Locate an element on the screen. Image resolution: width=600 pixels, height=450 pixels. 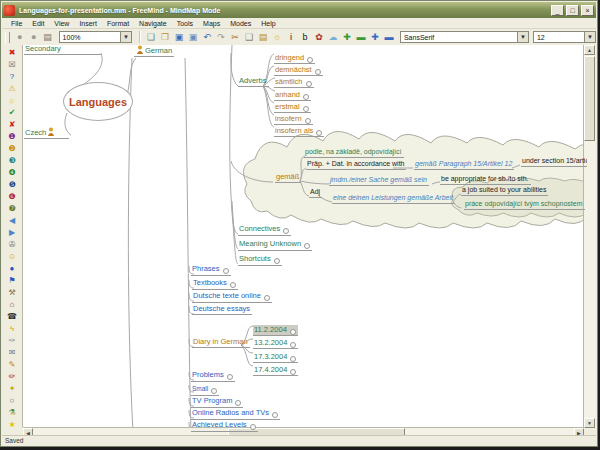
menu-item: Navigate is located at coordinates (153, 24).